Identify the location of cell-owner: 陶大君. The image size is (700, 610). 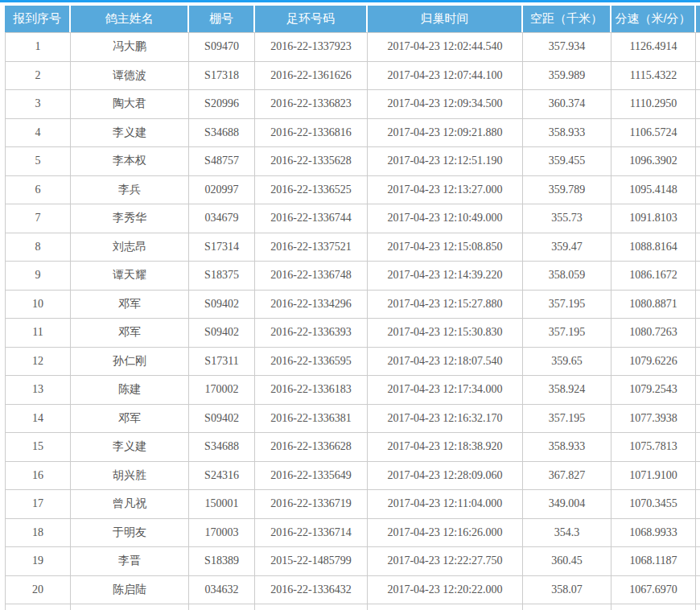
(130, 105).